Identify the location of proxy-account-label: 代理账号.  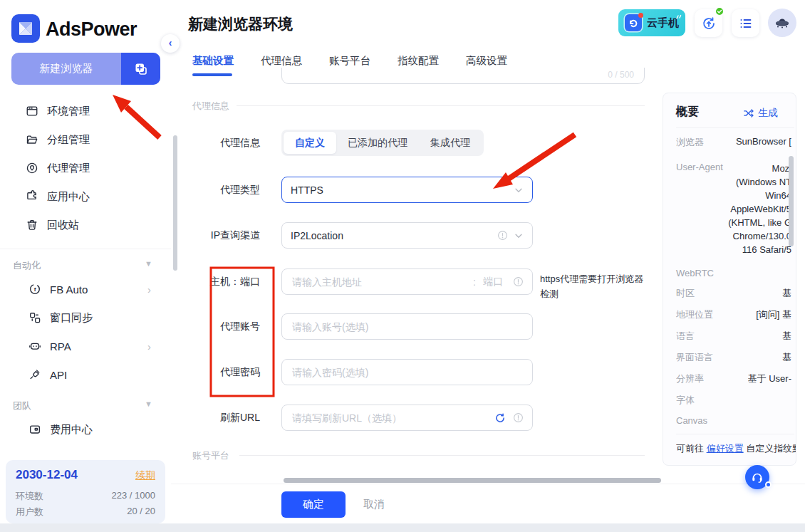
(215, 327).